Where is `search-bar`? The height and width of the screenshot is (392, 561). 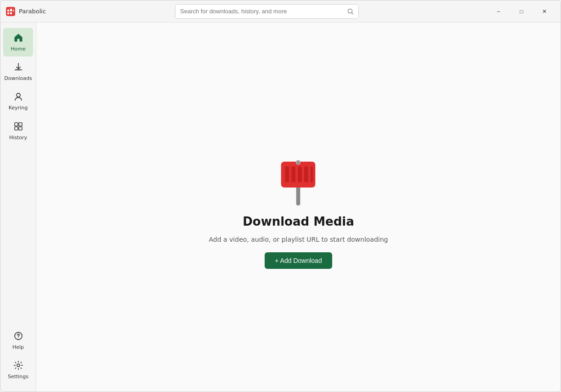
search-bar is located at coordinates (267, 11).